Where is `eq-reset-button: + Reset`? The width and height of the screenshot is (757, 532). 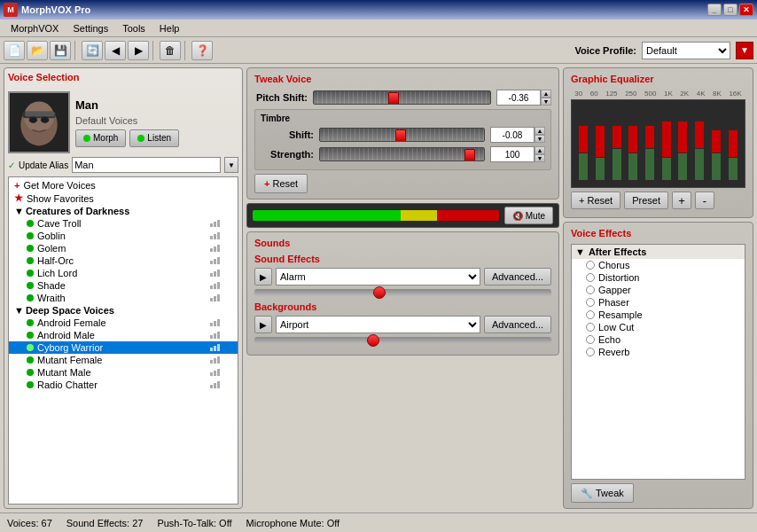 eq-reset-button: + Reset is located at coordinates (596, 200).